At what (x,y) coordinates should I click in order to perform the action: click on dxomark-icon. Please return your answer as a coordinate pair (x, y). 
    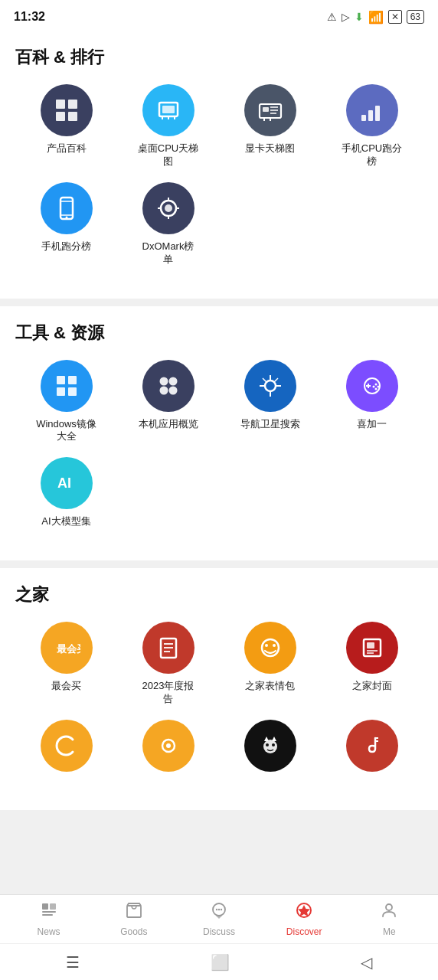
    Looking at the image, I should click on (168, 208).